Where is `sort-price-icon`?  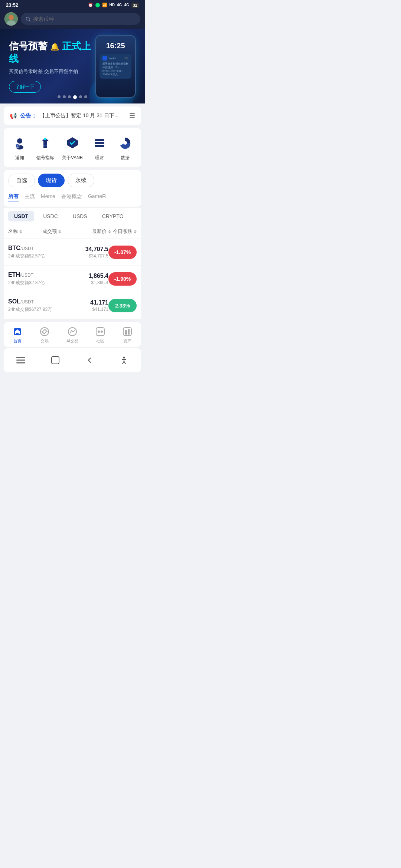 sort-price-icon is located at coordinates (110, 231).